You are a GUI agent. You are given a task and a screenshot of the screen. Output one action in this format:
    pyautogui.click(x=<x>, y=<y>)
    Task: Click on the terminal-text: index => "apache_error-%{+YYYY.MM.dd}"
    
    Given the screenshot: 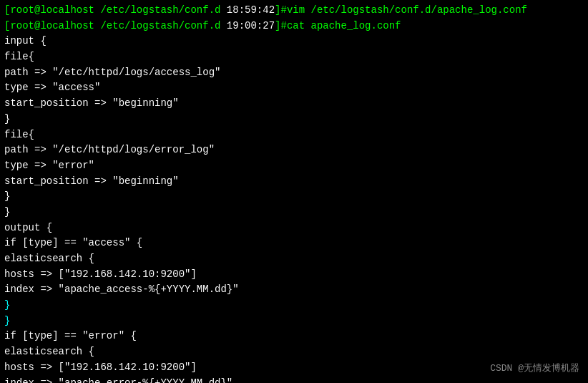 What is the action you would take?
    pyautogui.click(x=119, y=381)
    